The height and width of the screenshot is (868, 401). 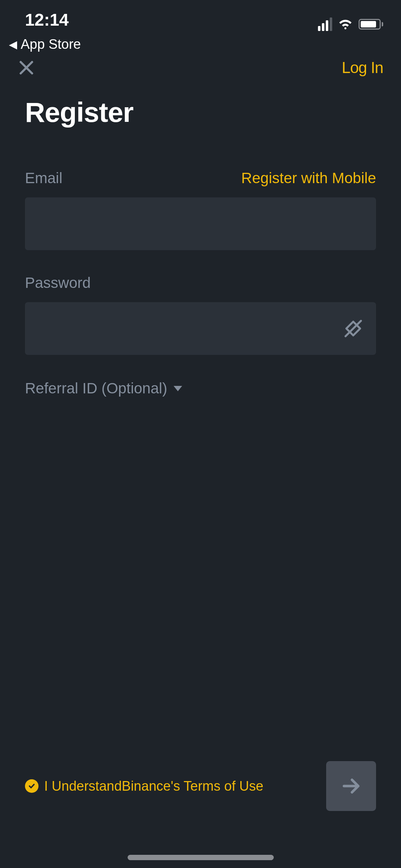 I want to click on status-time: 12:14, so click(x=53, y=20).